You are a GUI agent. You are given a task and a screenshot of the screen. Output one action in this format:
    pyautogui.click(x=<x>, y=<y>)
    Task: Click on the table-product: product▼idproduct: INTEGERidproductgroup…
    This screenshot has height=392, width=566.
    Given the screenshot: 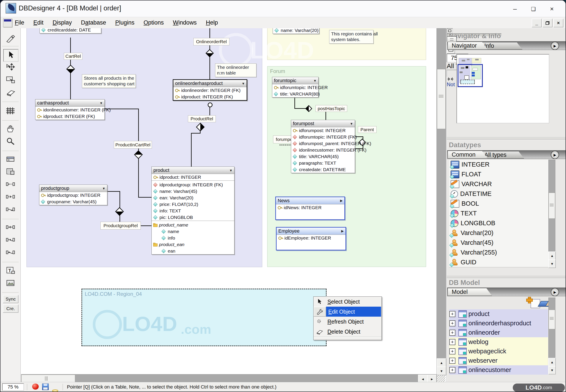 What is the action you would take?
    pyautogui.click(x=193, y=210)
    